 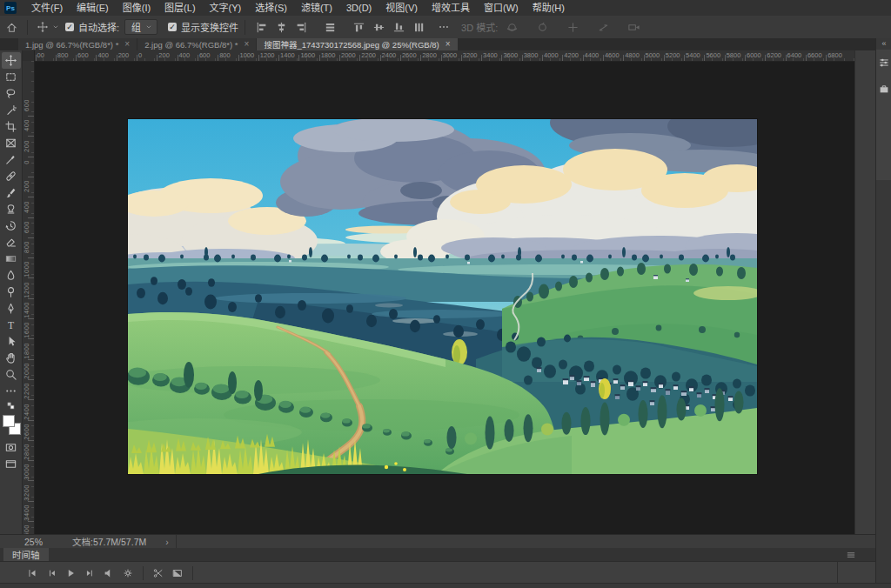 I want to click on chevron-down-icon, so click(x=56, y=27).